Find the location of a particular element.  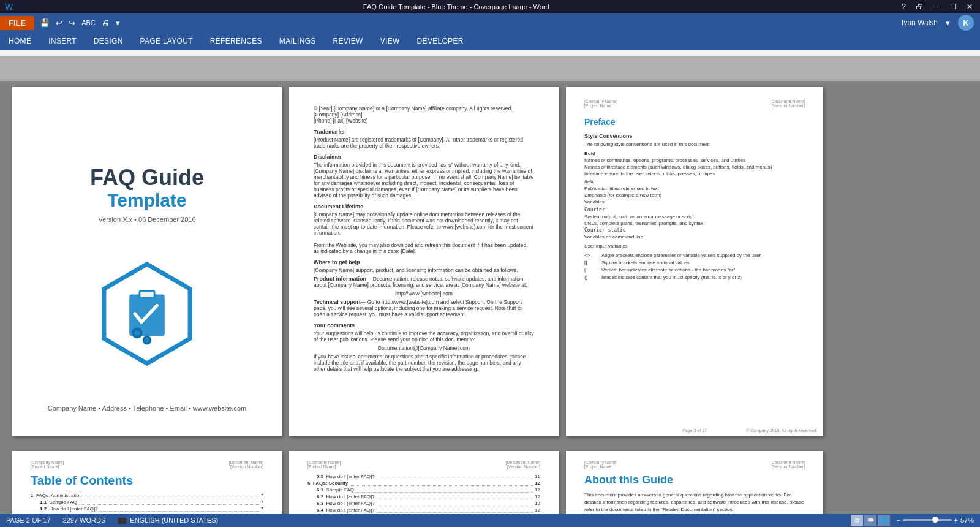

comments-email: Documentation@[Company Name].com is located at coordinates (424, 348).